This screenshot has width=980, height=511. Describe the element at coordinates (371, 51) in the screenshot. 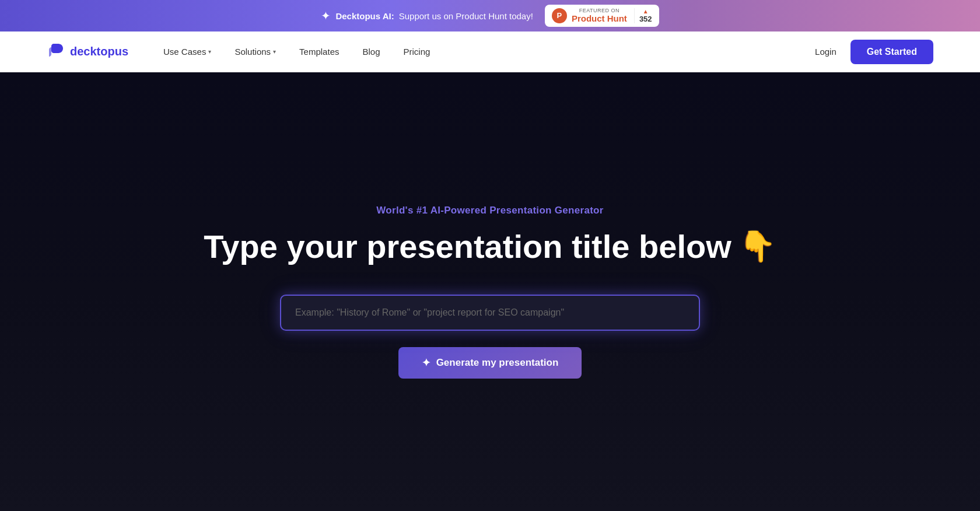

I see `nav-blog-label: Blog` at that location.